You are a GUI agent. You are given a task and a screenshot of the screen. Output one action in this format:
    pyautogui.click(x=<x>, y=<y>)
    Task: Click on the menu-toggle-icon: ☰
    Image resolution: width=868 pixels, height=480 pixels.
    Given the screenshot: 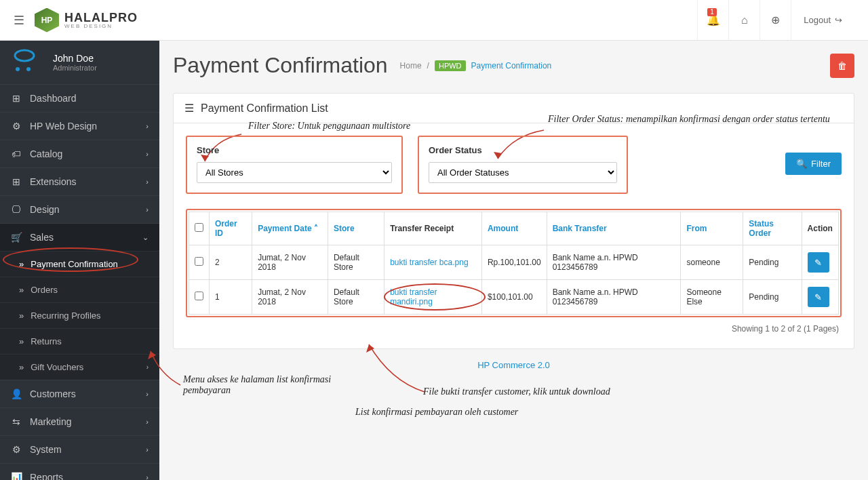 What is the action you would take?
    pyautogui.click(x=19, y=20)
    